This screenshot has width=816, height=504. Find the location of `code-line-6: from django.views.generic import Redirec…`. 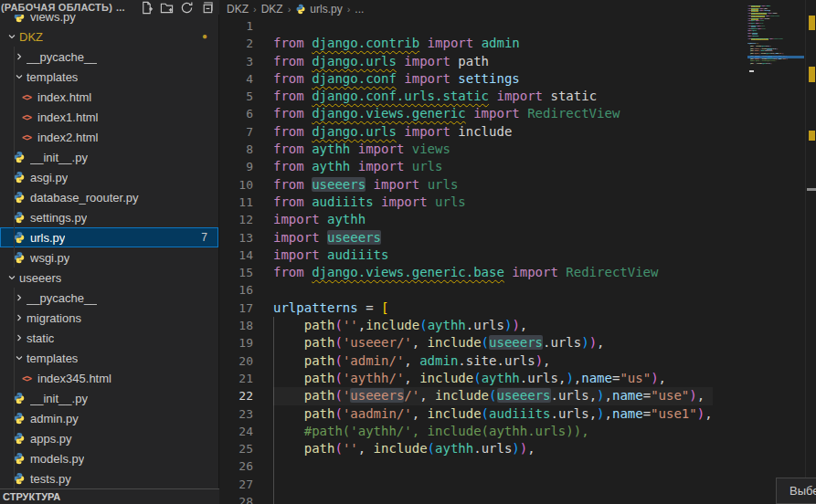

code-line-6: from django.views.generic import Redirec… is located at coordinates (493, 113).